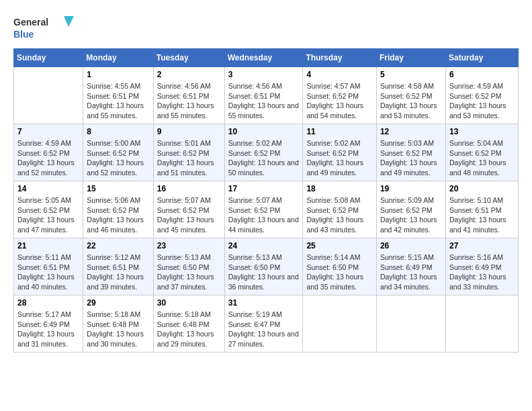 The width and height of the screenshot is (532, 411). What do you see at coordinates (482, 246) in the screenshot?
I see `day-number: 27` at bounding box center [482, 246].